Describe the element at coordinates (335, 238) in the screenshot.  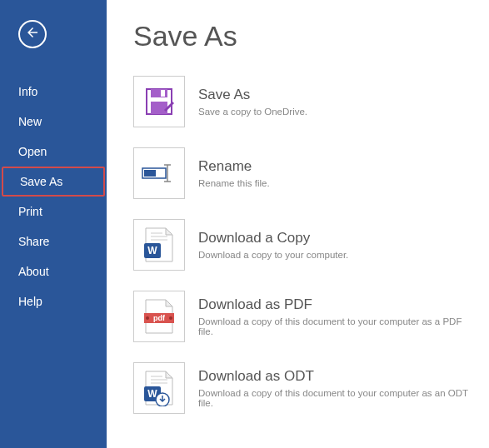
I see `option-title: Download a Copy` at that location.